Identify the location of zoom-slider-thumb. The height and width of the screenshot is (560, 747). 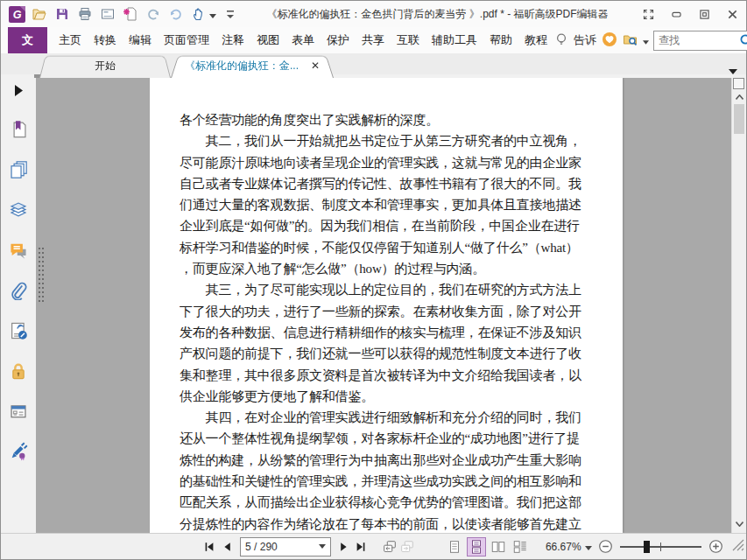
(646, 547).